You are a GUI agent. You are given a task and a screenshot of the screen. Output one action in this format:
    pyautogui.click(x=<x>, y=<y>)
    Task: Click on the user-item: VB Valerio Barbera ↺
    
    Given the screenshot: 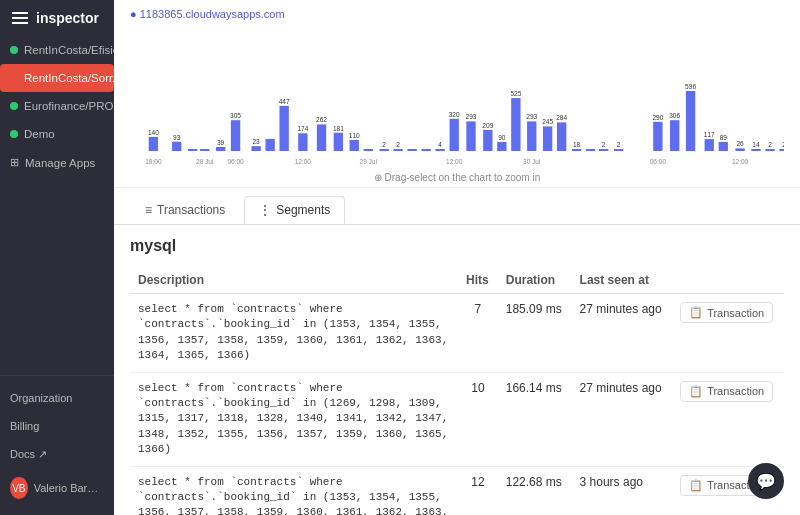 What is the action you would take?
    pyautogui.click(x=57, y=488)
    